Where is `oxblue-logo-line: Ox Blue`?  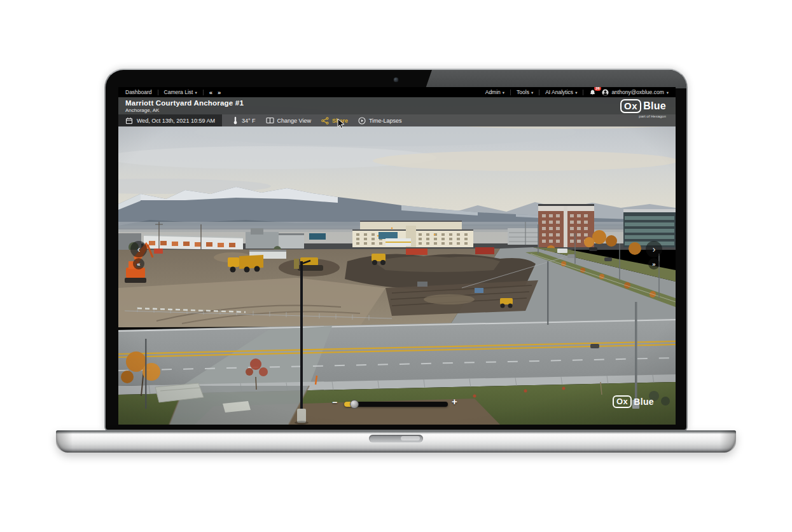 oxblue-logo-line: Ox Blue is located at coordinates (643, 106).